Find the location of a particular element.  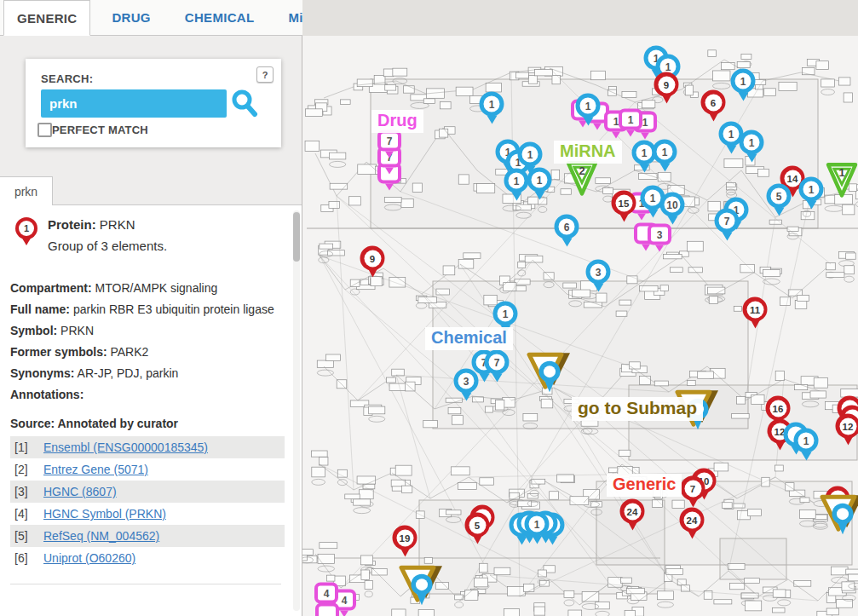

map-pin-drug is located at coordinates (327, 610).